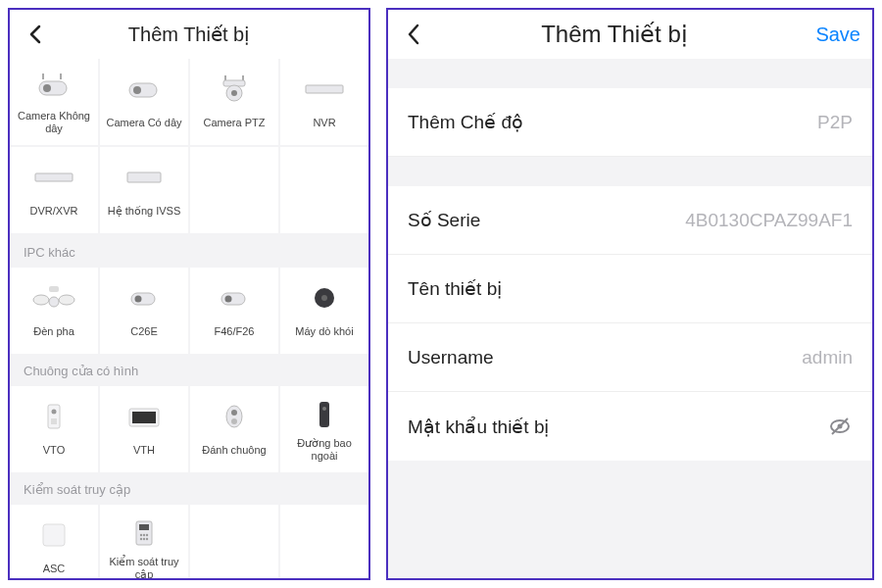 The image size is (882, 588). What do you see at coordinates (630, 122) in the screenshot?
I see `row-add-mode: Thêm Chế độ P2P` at bounding box center [630, 122].